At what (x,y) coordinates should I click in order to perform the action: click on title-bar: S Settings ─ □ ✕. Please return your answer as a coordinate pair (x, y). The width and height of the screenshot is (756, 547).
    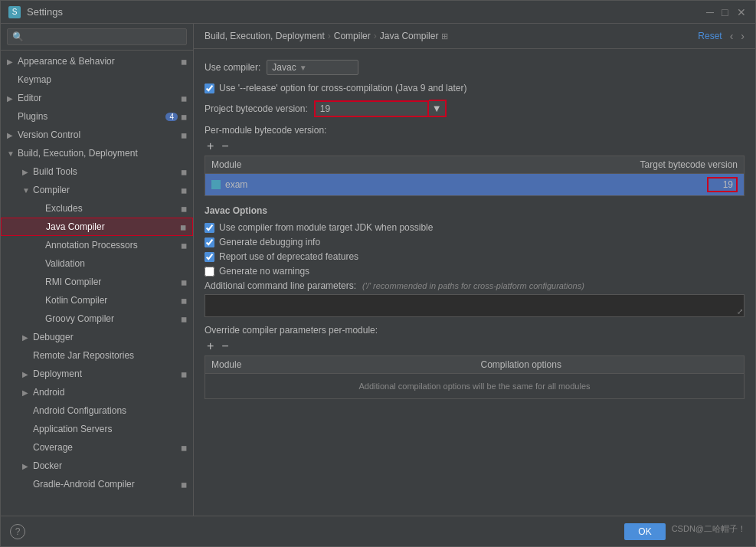
    Looking at the image, I should click on (378, 12).